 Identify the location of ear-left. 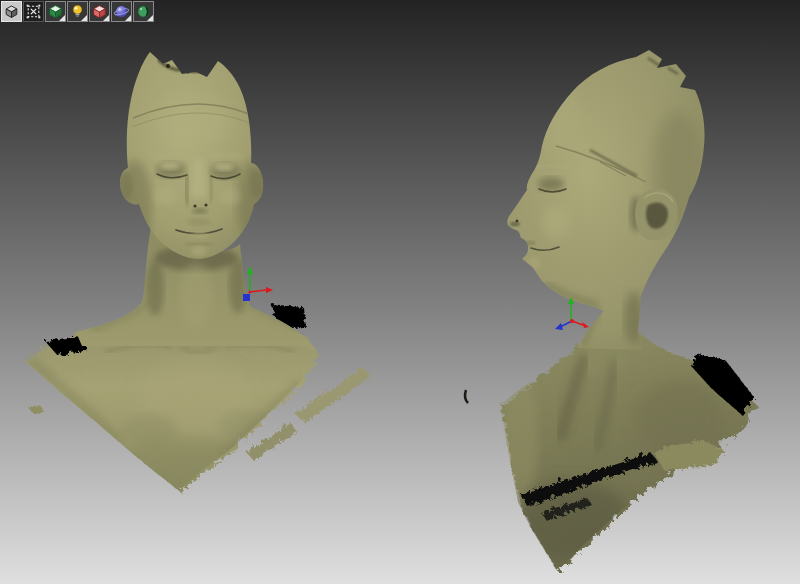
(125, 186).